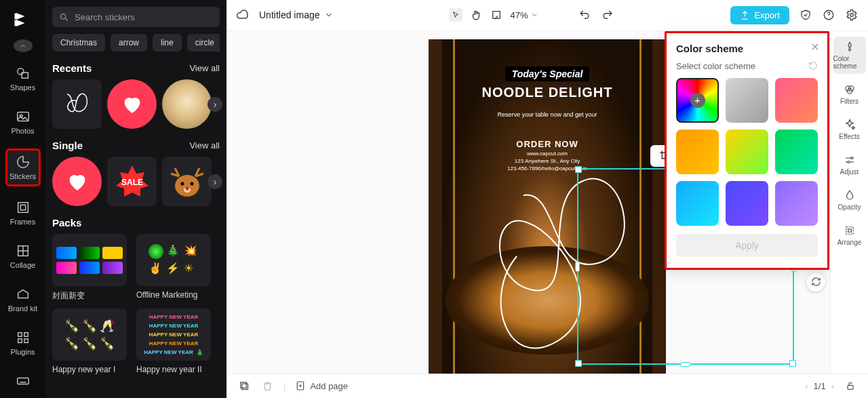  What do you see at coordinates (132, 182) in the screenshot?
I see `sticker-thumb: SALE` at bounding box center [132, 182].